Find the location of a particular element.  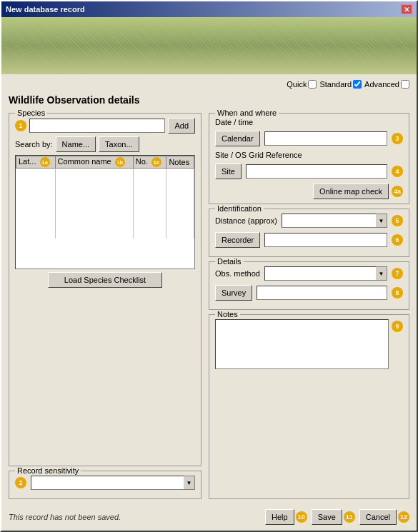

obs-method-arrow: ▼ is located at coordinates (382, 273).